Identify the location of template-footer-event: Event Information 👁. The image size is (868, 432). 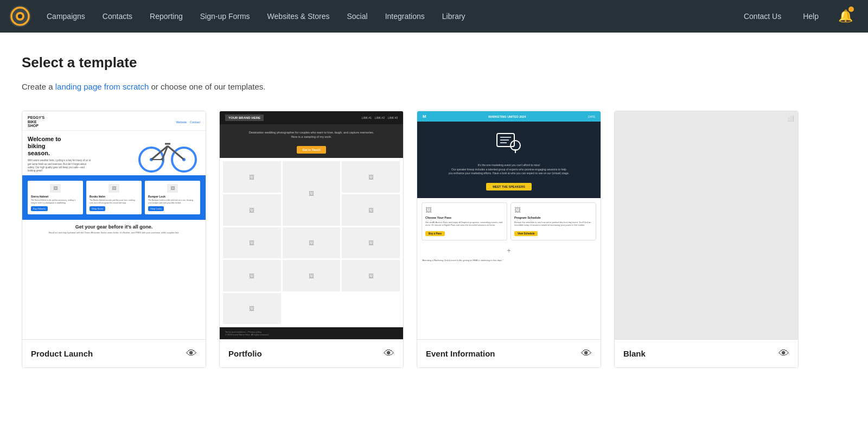
(509, 353).